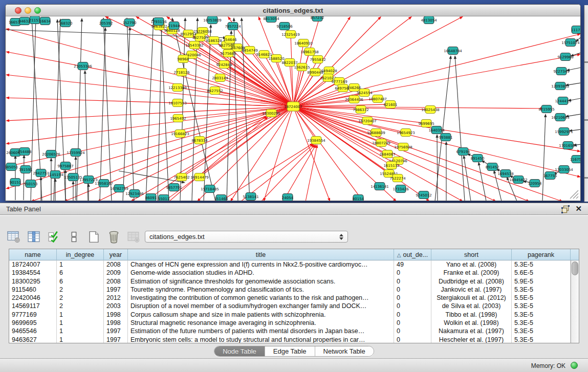 Image resolution: width=588 pixels, height=372 pixels. I want to click on column-header-name: name, so click(33, 255).